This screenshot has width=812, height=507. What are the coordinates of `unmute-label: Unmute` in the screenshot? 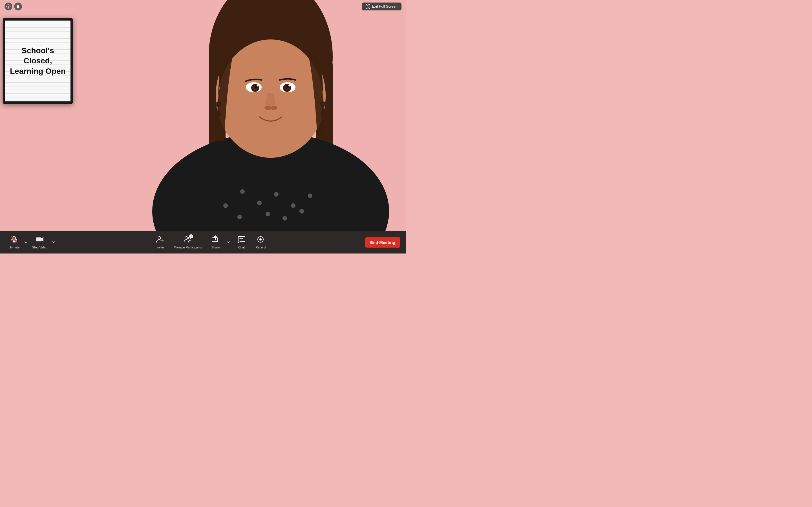 It's located at (14, 247).